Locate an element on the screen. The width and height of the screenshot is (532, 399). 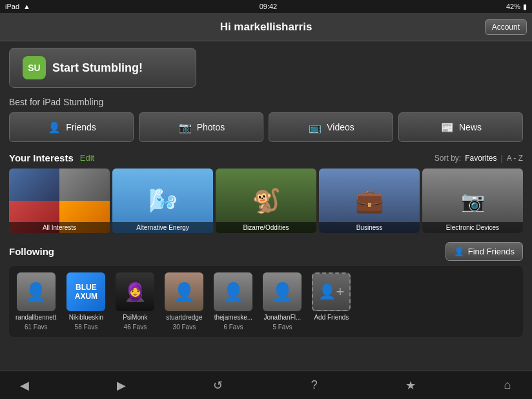
user-thejameske: 👤 thejameske... 6 Favs is located at coordinates (233, 302).